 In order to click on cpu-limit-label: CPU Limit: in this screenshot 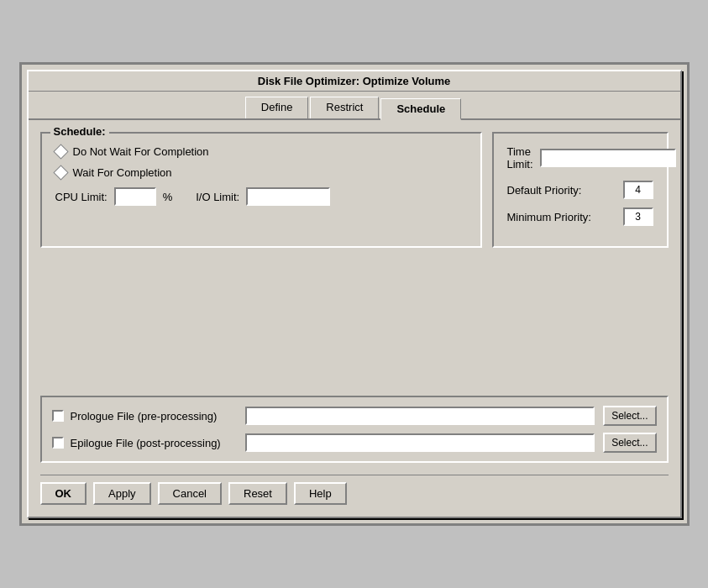, I will do `click(81, 197)`.